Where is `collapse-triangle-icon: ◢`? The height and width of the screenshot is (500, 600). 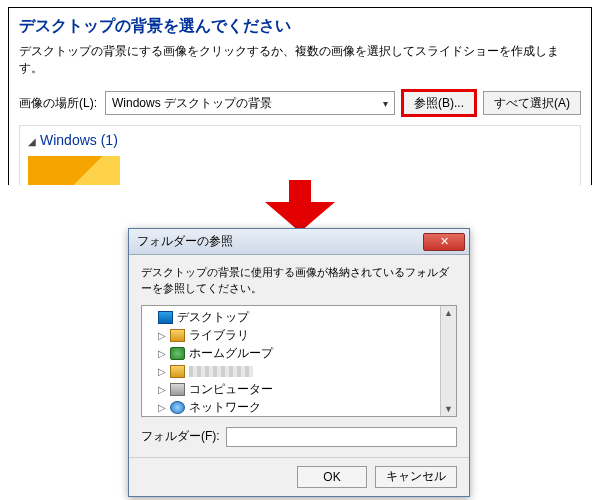 collapse-triangle-icon: ◢ is located at coordinates (32, 142).